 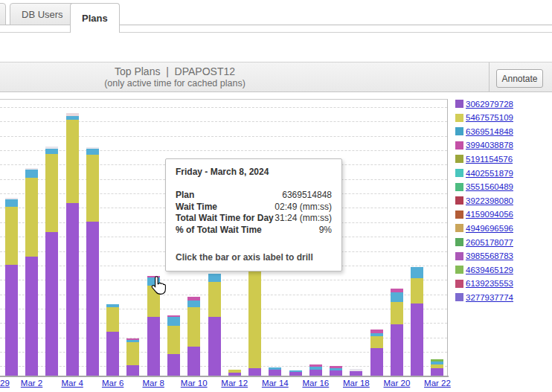 What do you see at coordinates (275, 383) in the screenshot?
I see `x-axis-label-mar-14: Mar 14` at bounding box center [275, 383].